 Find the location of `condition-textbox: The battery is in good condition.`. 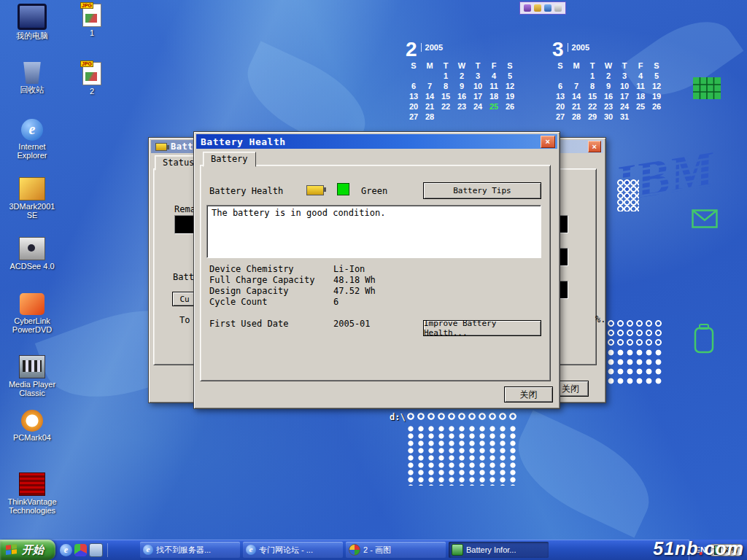

condition-textbox: The battery is in good condition. is located at coordinates (374, 232).